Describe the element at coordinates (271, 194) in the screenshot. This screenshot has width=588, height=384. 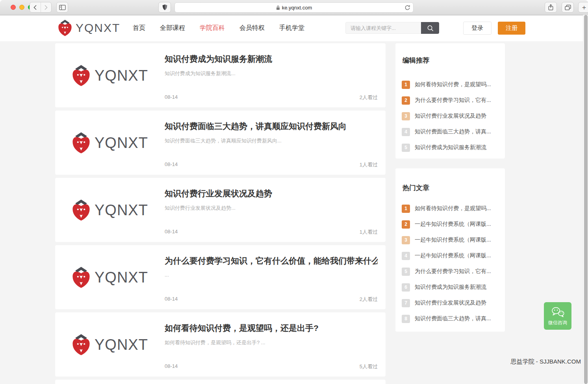
I see `article-title: 知识付费行业发展状况及趋势` at that location.